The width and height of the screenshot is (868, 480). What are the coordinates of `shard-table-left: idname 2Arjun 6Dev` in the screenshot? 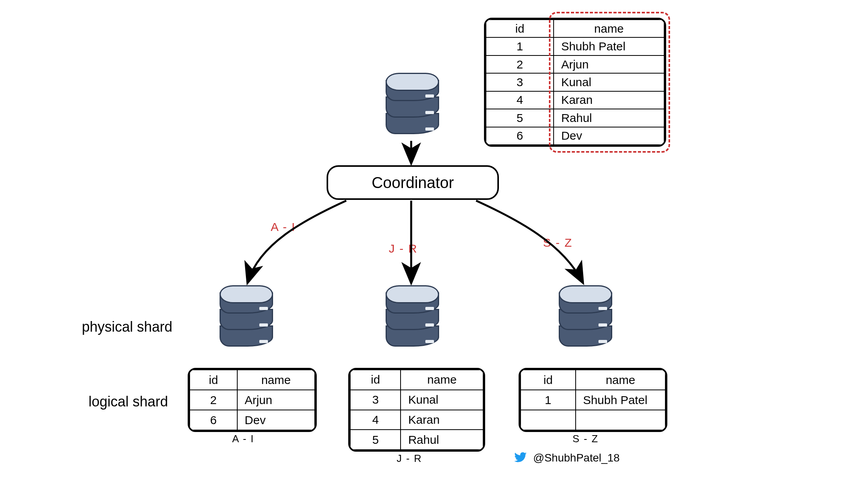 It's located at (252, 400).